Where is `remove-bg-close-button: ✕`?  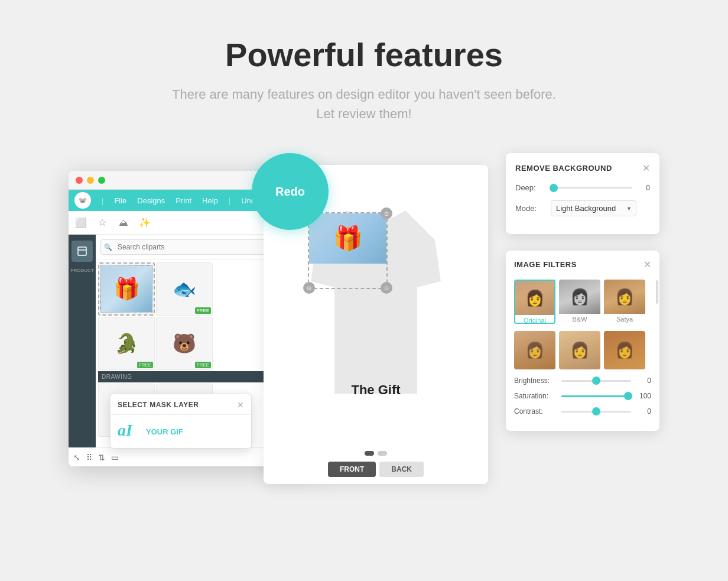 remove-bg-close-button: ✕ is located at coordinates (646, 168).